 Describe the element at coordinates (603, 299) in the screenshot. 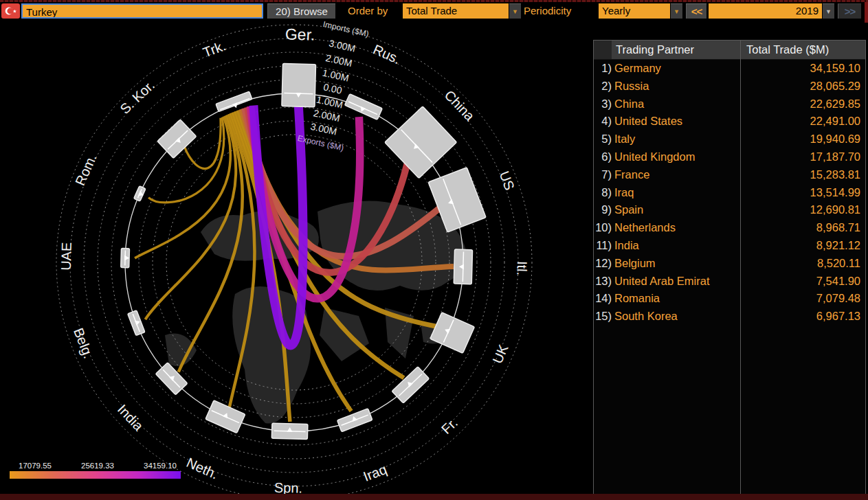

I see `row-number: 14)` at that location.